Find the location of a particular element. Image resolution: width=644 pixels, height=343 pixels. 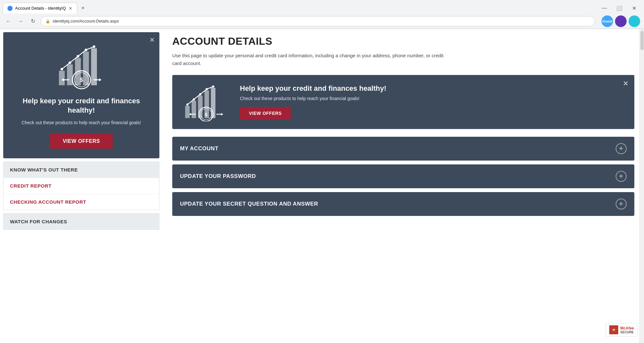

active-tab: Account Details - IdentityIQ ✕ is located at coordinates (40, 8).